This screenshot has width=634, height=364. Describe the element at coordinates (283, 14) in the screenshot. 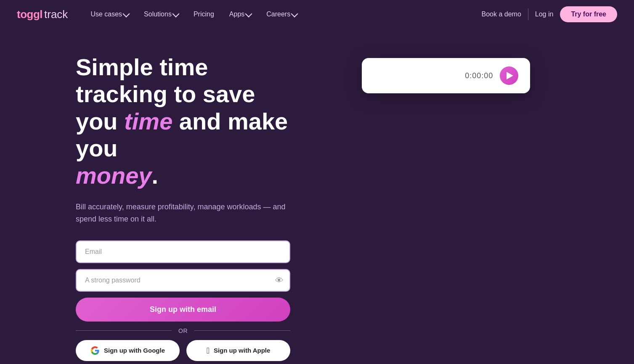

I see `nav-links: Use cases Solutions Pricing Apps Careers` at that location.